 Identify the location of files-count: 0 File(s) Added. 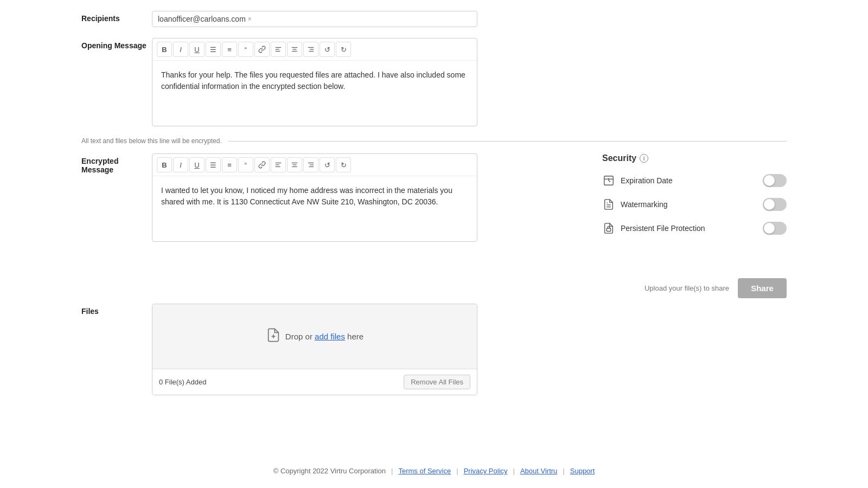
(182, 382).